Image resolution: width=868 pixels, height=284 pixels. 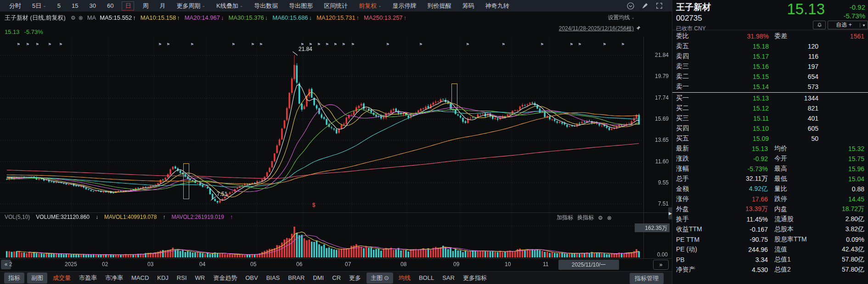 What do you see at coordinates (200, 278) in the screenshot?
I see `indicator-item-WR: WR` at bounding box center [200, 278].